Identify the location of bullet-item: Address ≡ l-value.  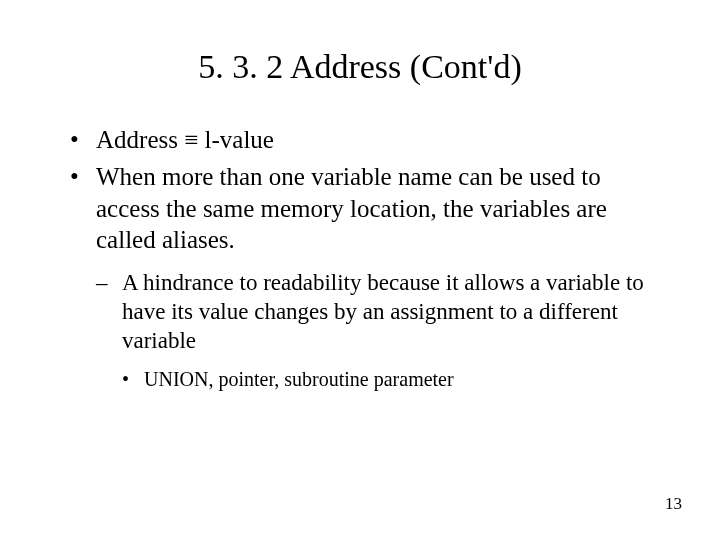
(365, 140).